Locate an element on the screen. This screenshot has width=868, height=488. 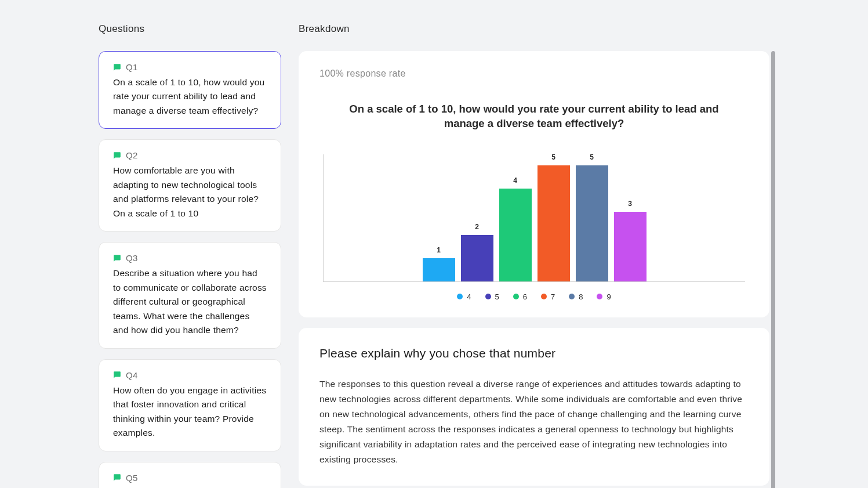
question-card-q3: Q3Describe a situation where you had to … is located at coordinates (190, 295).